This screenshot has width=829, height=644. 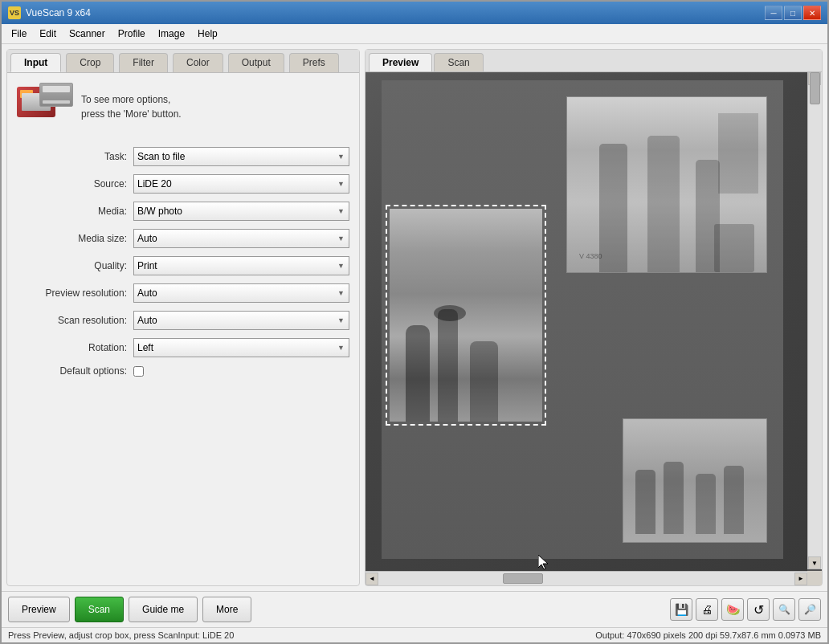 I want to click on vertical-scrollbar: ▲ ▼, so click(x=815, y=321).